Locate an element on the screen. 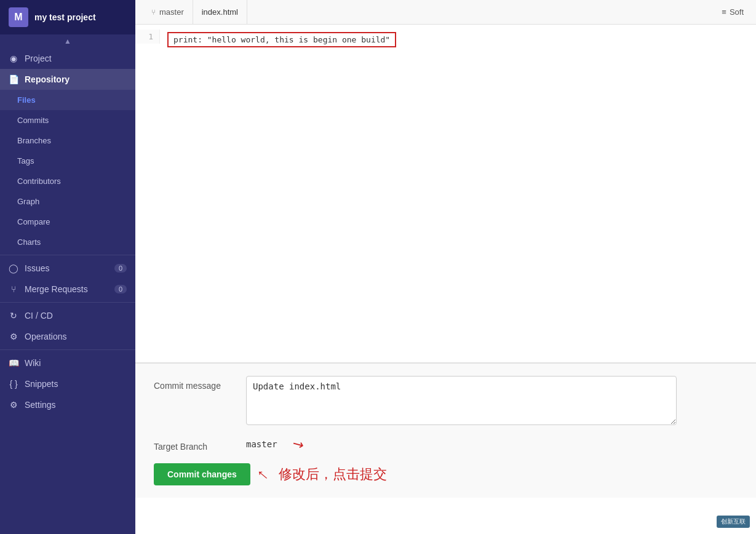 The image size is (756, 534). highlighted-code-block: print: "hello world, this is begin one b… is located at coordinates (282, 39).